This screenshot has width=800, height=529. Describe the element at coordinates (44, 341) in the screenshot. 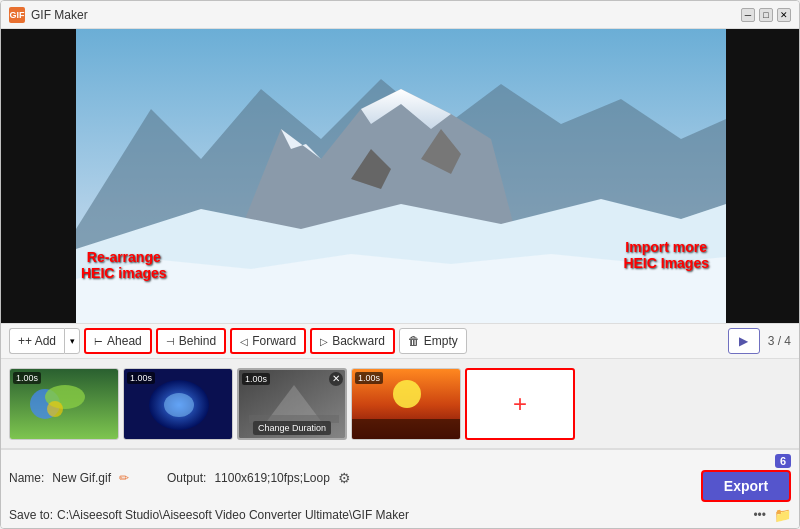

I see `add-button-group: + + Add ▾` at that location.